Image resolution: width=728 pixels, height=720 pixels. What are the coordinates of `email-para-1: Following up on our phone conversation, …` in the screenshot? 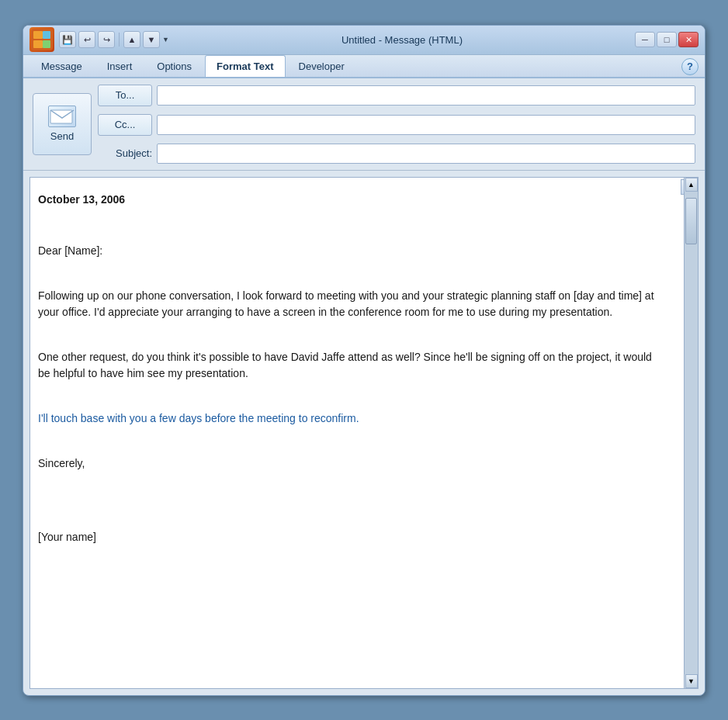 It's located at (352, 304).